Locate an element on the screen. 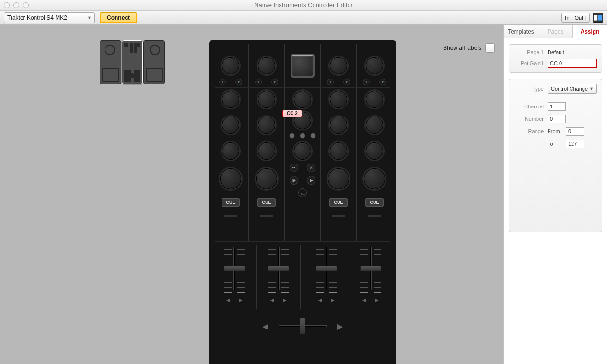  tab-assign: Assign is located at coordinates (590, 32).